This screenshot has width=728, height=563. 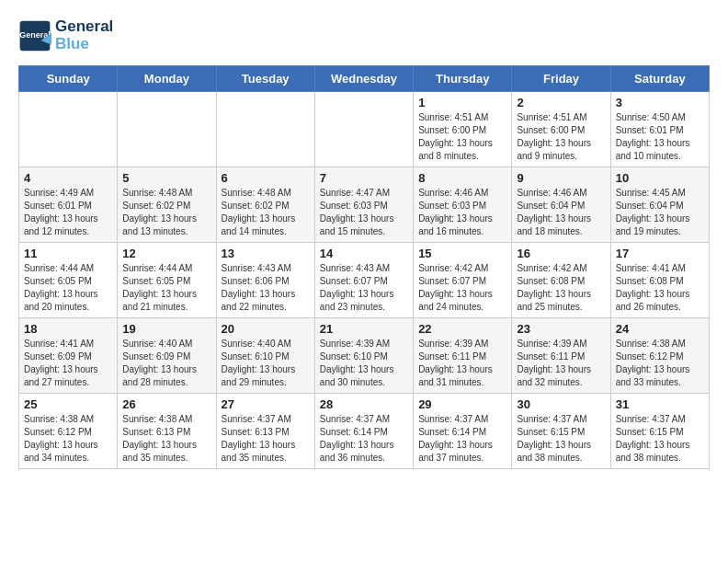 What do you see at coordinates (364, 431) in the screenshot?
I see `calendar-cell: 28Sunrise: 4:37 AM Sunset: 6:14 PM Dayli…` at bounding box center [364, 431].